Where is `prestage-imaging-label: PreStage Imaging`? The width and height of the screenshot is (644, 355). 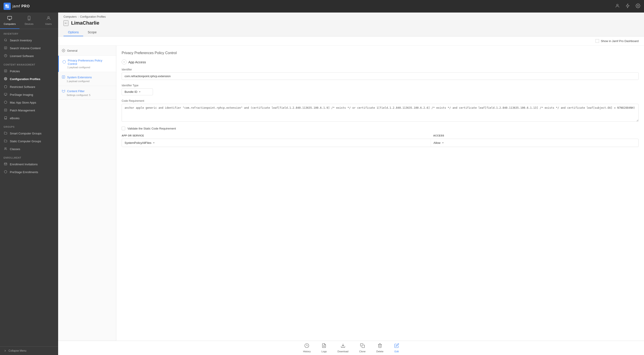 prestage-imaging-label: PreStage Imaging is located at coordinates (22, 95).